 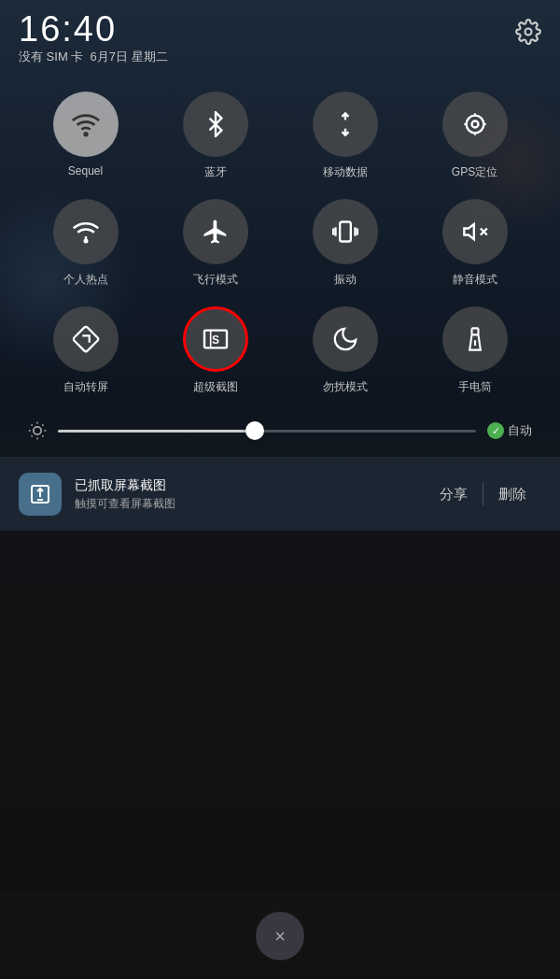 What do you see at coordinates (454, 495) in the screenshot?
I see `notif-share-button: 分享` at bounding box center [454, 495].